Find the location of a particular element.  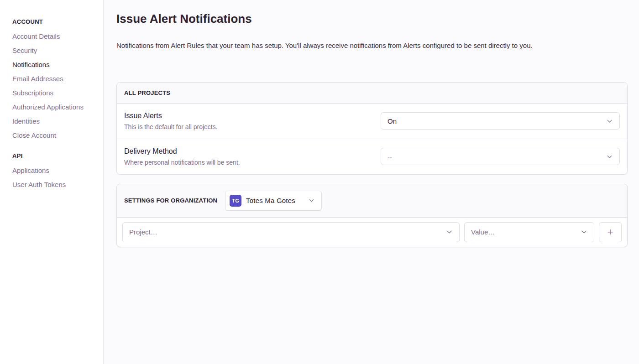

sidebar-header-account: ACCOUNT is located at coordinates (58, 22).